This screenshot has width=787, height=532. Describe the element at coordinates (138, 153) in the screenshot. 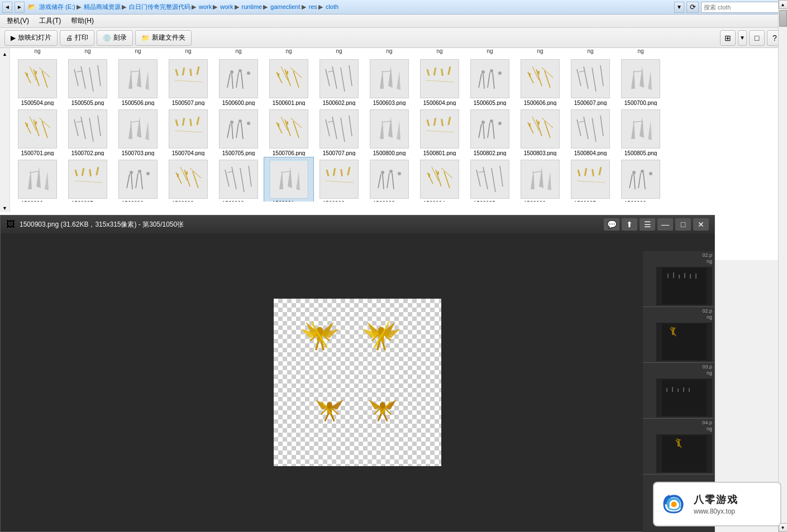

I see `file-name-label: 1500703.png` at that location.